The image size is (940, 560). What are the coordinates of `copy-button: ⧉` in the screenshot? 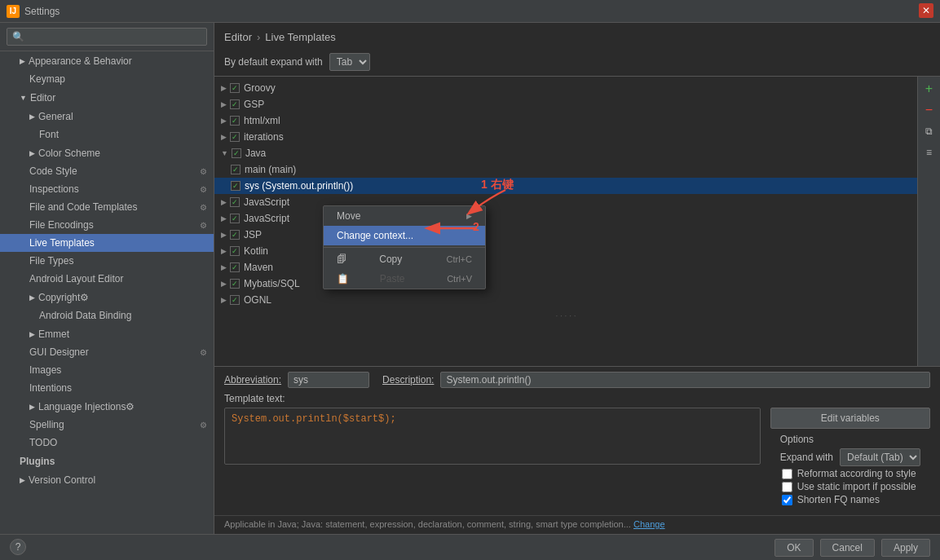 It's located at (929, 131).